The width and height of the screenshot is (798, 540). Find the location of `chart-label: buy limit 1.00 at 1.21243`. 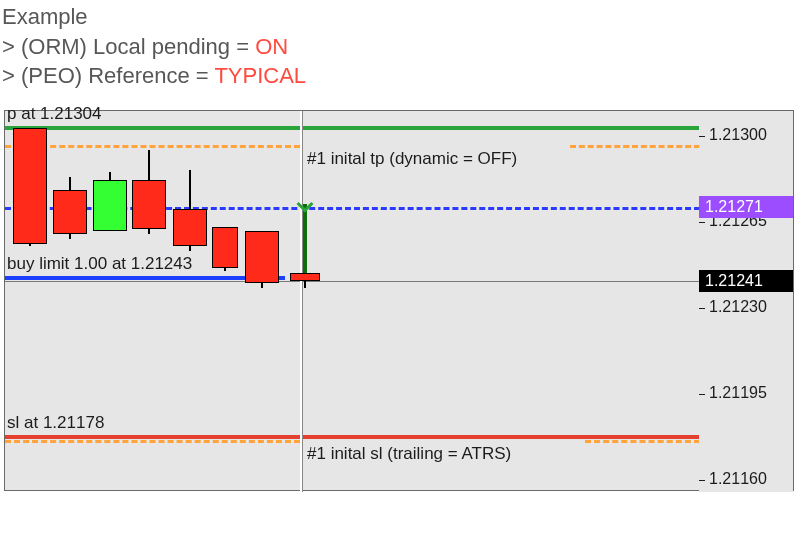

chart-label: buy limit 1.00 at 1.21243 is located at coordinates (100, 264).